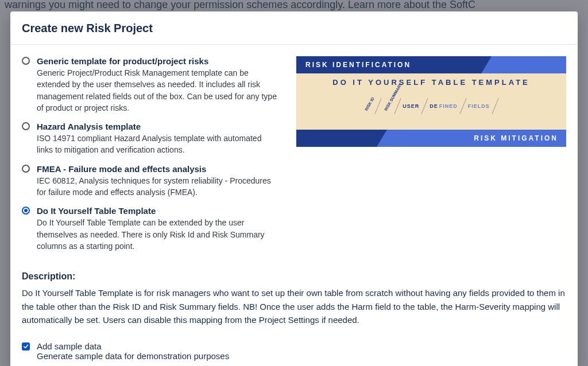 The width and height of the screenshot is (588, 366). I want to click on option-title: Do It Yourself Table Template, so click(158, 211).